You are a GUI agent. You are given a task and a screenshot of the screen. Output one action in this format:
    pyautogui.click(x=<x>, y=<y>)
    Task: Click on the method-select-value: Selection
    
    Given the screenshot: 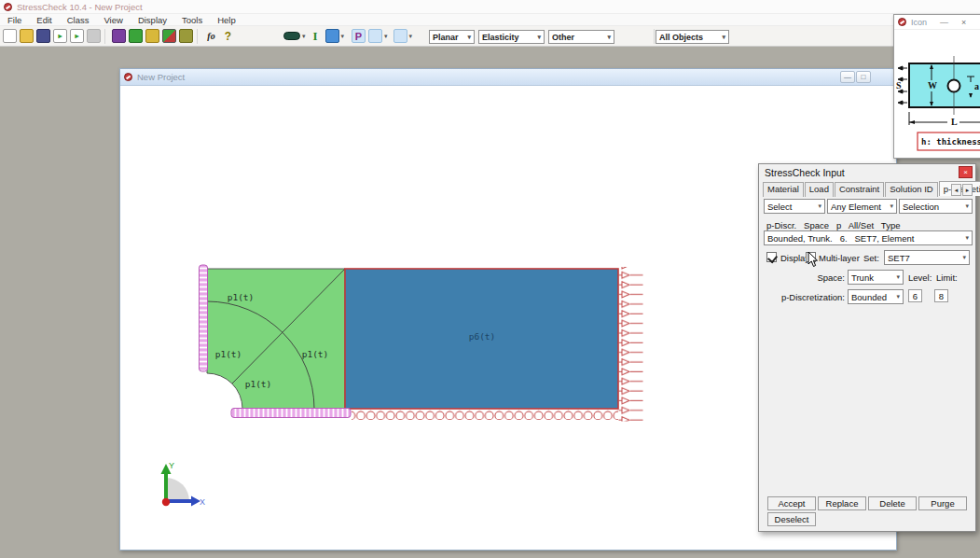 What is the action you would take?
    pyautogui.click(x=921, y=207)
    